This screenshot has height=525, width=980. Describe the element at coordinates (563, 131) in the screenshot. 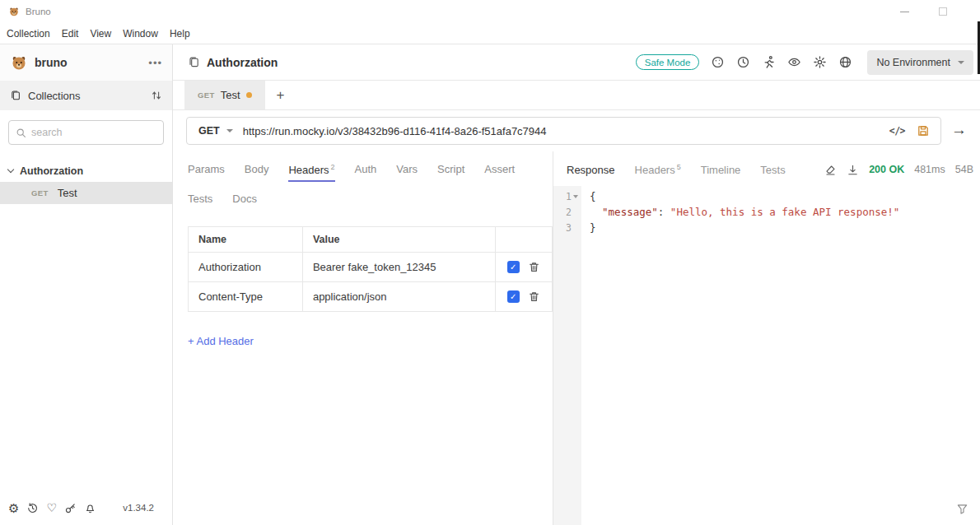

I see `url-bar: GET https://run.mocky.io/v3/38432b96-d11…` at that location.